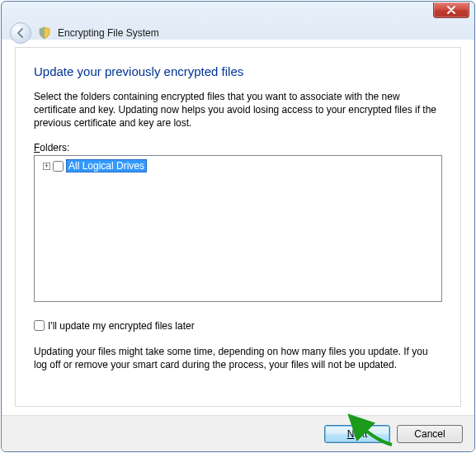 The height and width of the screenshot is (453, 476). What do you see at coordinates (21, 33) in the screenshot?
I see `back-button` at bounding box center [21, 33].